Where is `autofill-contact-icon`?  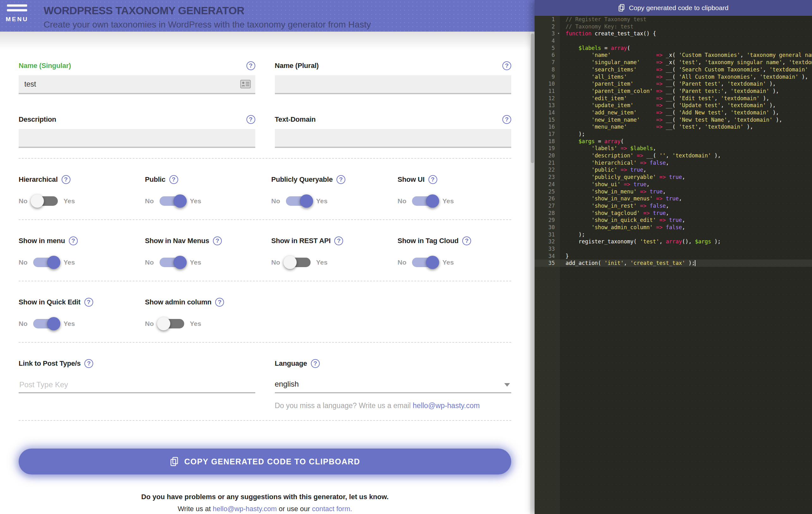
autofill-contact-icon is located at coordinates (245, 84).